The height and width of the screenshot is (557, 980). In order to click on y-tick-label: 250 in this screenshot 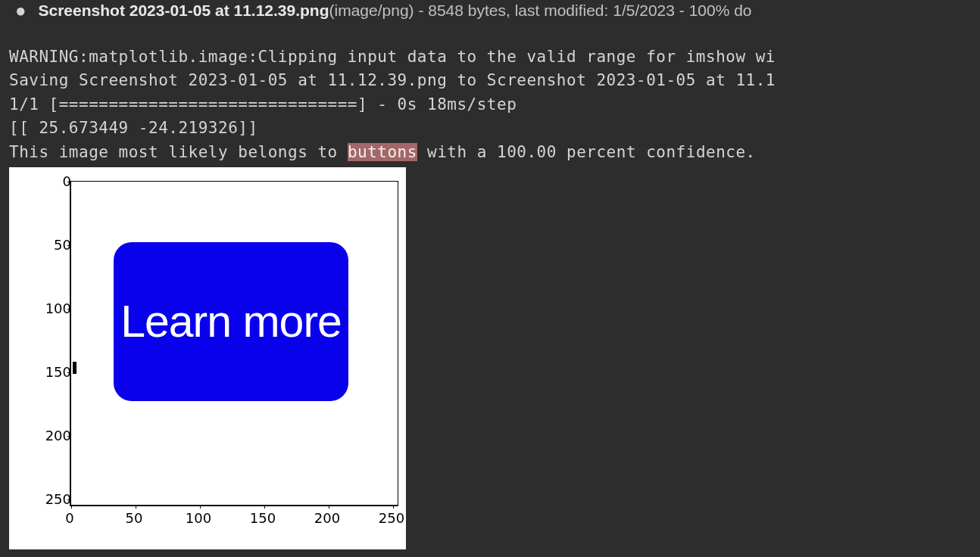, I will do `click(56, 499)`.